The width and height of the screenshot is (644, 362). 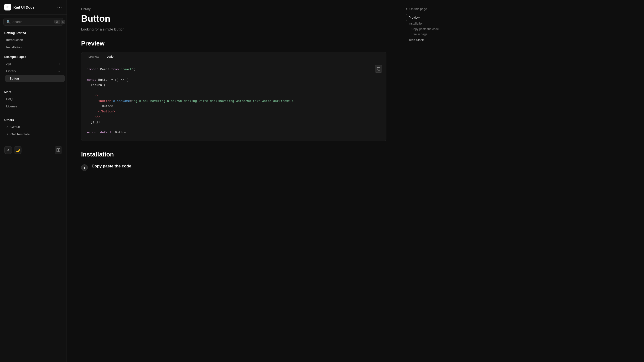 I want to click on page-title: Button, so click(x=234, y=18).